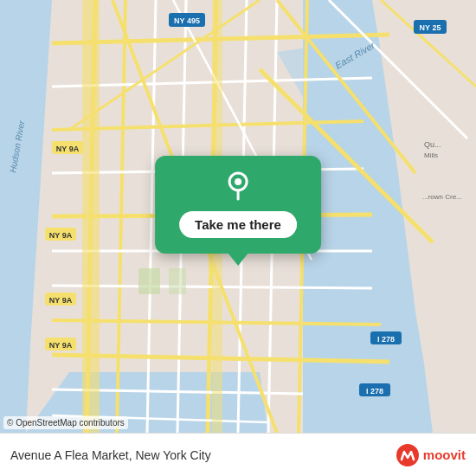  What do you see at coordinates (431, 455) in the screenshot?
I see `moovit-logo: moovit` at bounding box center [431, 455].